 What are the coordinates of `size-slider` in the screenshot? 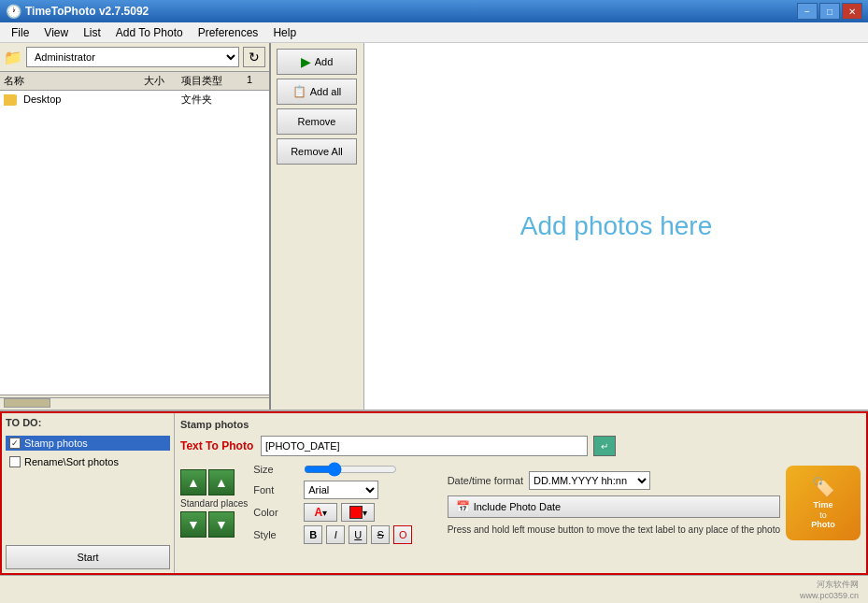 It's located at (350, 469).